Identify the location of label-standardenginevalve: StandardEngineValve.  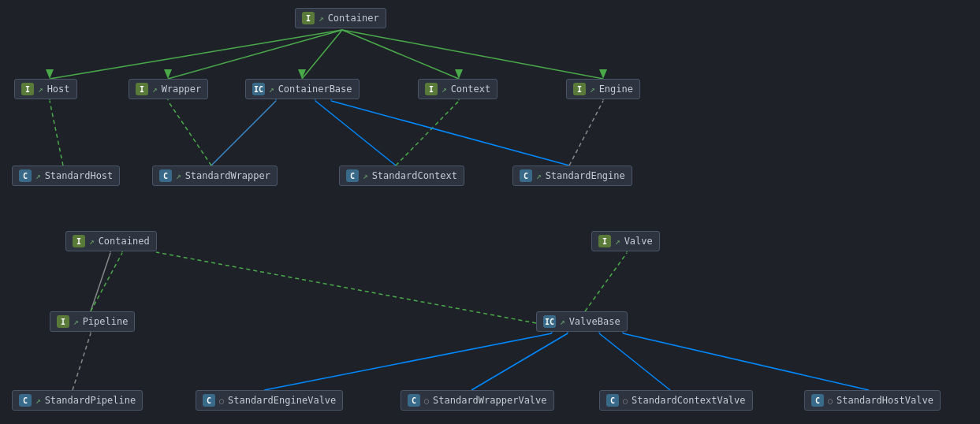
(282, 400).